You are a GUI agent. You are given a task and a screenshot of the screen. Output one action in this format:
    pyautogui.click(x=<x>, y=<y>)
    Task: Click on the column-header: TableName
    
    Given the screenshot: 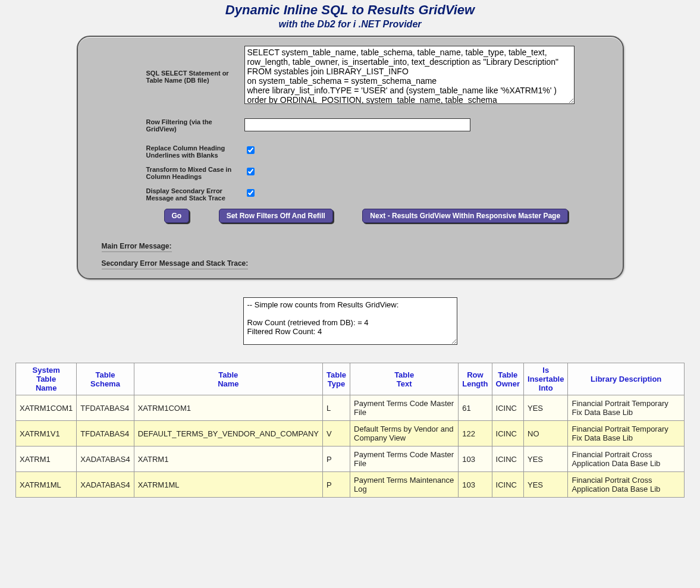 What is the action you would take?
    pyautogui.click(x=228, y=379)
    